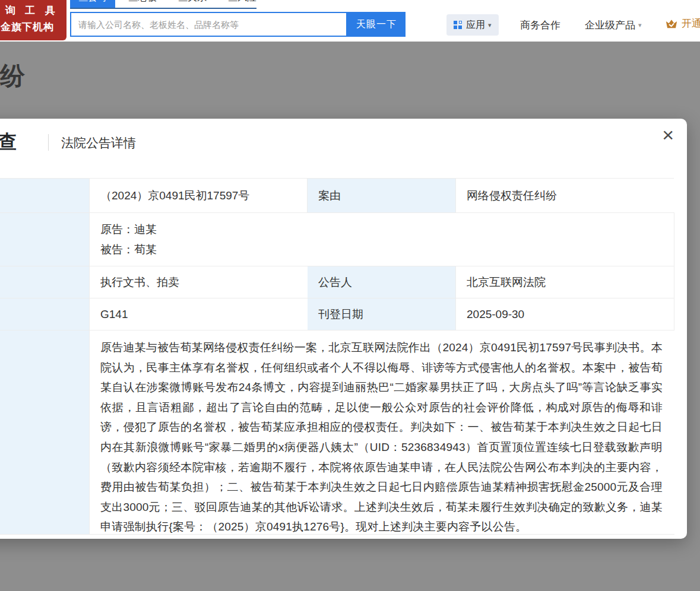 The height and width of the screenshot is (591, 700). What do you see at coordinates (198, 282) in the screenshot?
I see `announcement-type-value: 执行文书、拍卖` at bounding box center [198, 282].